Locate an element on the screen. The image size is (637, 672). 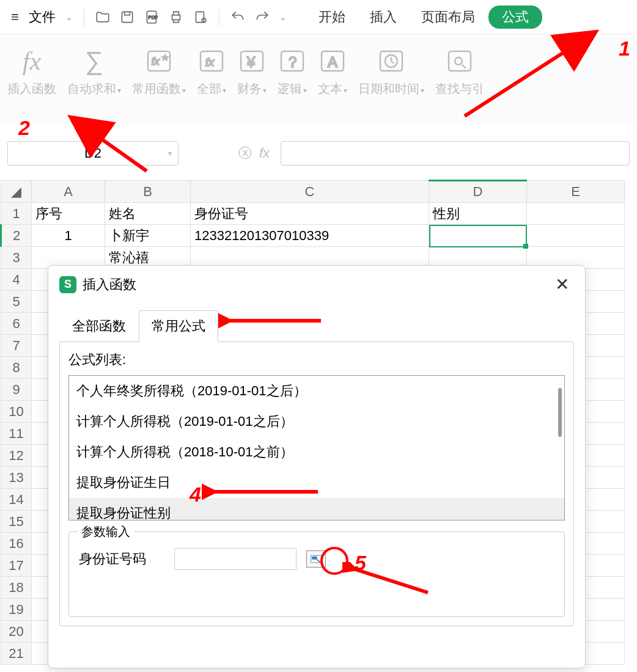
row-header: 6 is located at coordinates (17, 324).